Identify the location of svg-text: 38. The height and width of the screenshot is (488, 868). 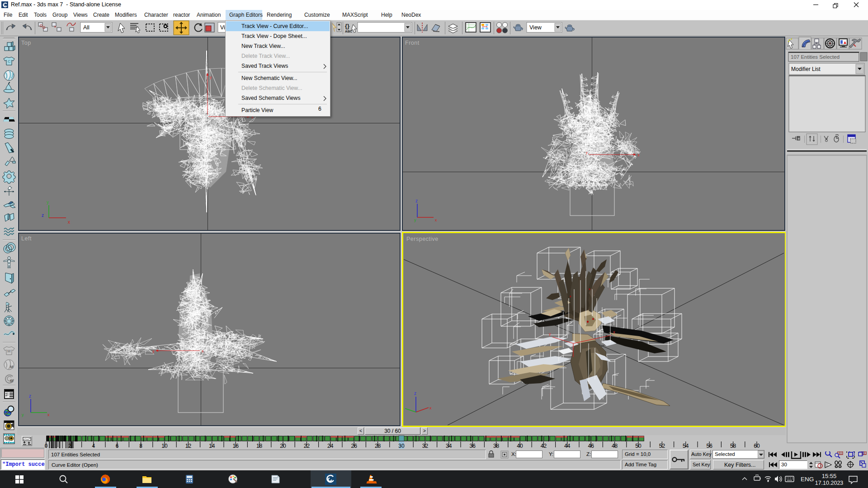
(496, 446).